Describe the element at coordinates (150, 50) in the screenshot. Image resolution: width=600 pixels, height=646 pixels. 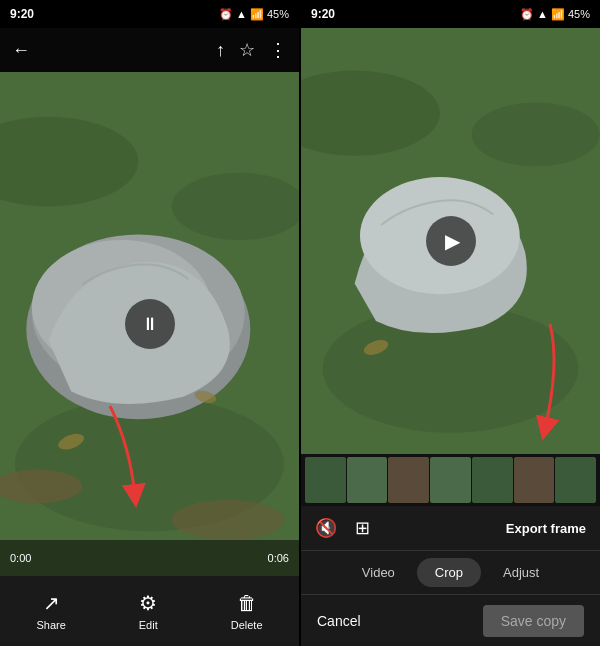
I see `left-app-toolbar: ← ↑ ☆ ⋮` at that location.